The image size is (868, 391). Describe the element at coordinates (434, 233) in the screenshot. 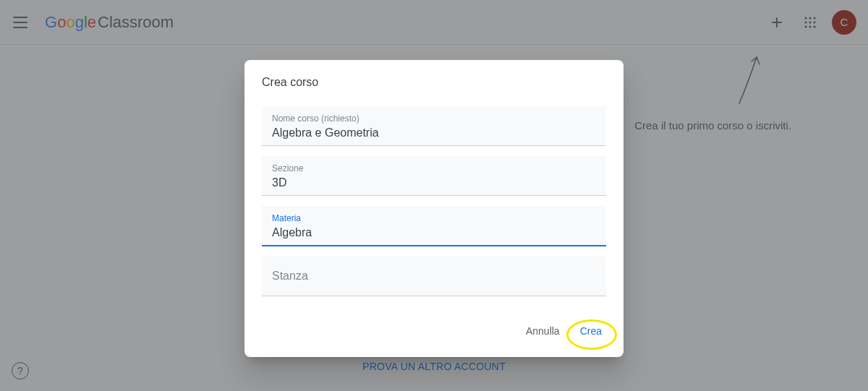

I see `subject-input` at that location.